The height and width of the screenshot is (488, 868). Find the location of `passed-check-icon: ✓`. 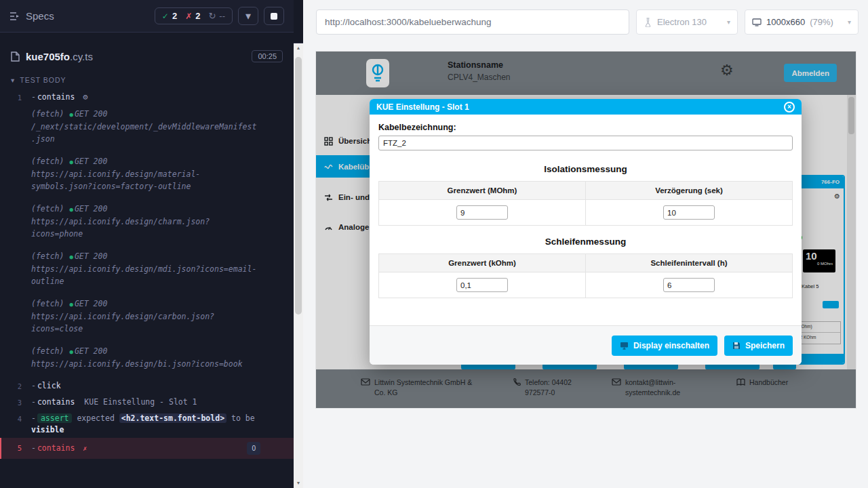

passed-check-icon: ✓ is located at coordinates (165, 16).